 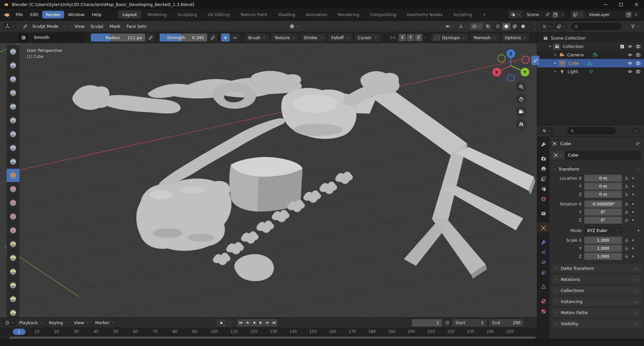 What do you see at coordinates (543, 199) in the screenshot?
I see `properties-tab-world` at bounding box center [543, 199].